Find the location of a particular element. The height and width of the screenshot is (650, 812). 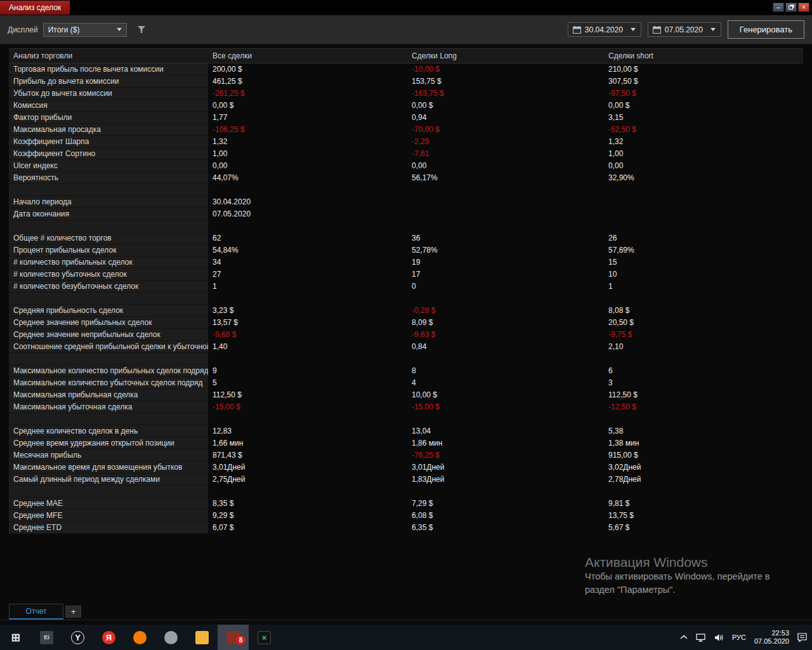

header-all-trades: Все сделки is located at coordinates (308, 56).